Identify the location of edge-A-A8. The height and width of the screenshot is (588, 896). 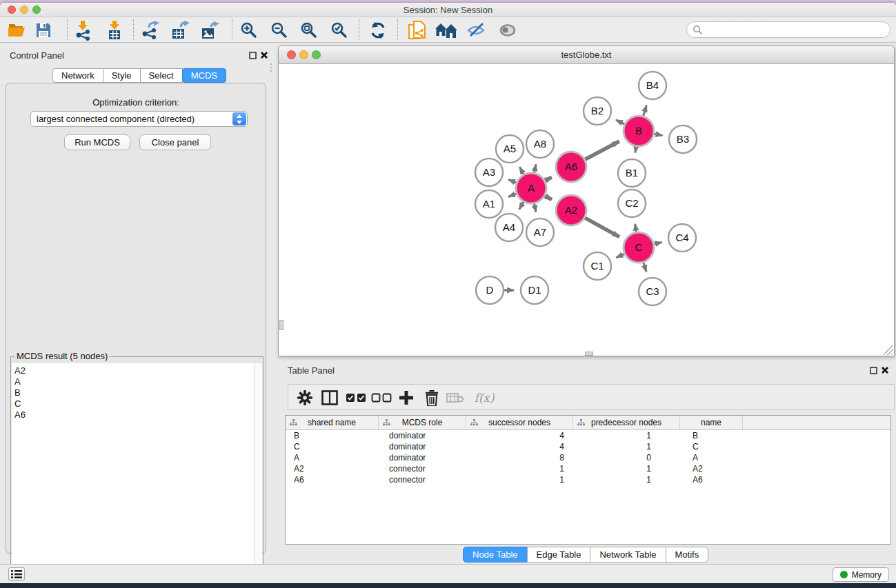
(535, 168).